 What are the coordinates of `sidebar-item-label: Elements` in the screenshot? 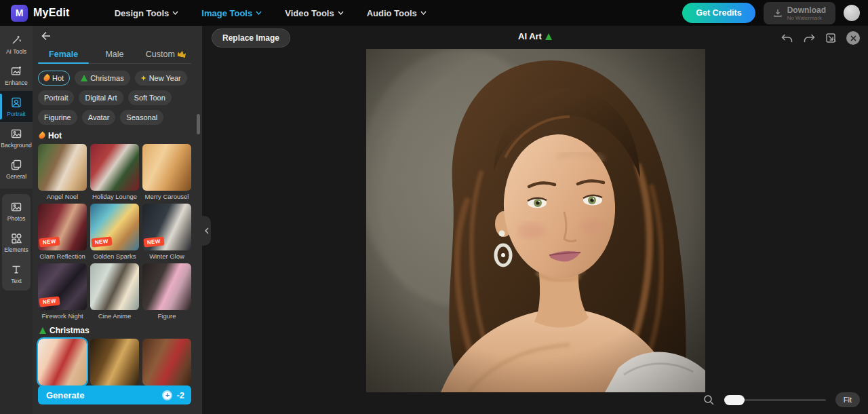 It's located at (16, 250).